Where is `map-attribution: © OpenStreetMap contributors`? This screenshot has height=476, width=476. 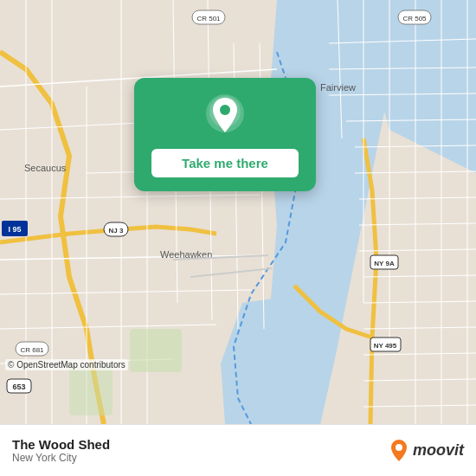
map-attribution: © OpenStreetMap contributors is located at coordinates (67, 365).